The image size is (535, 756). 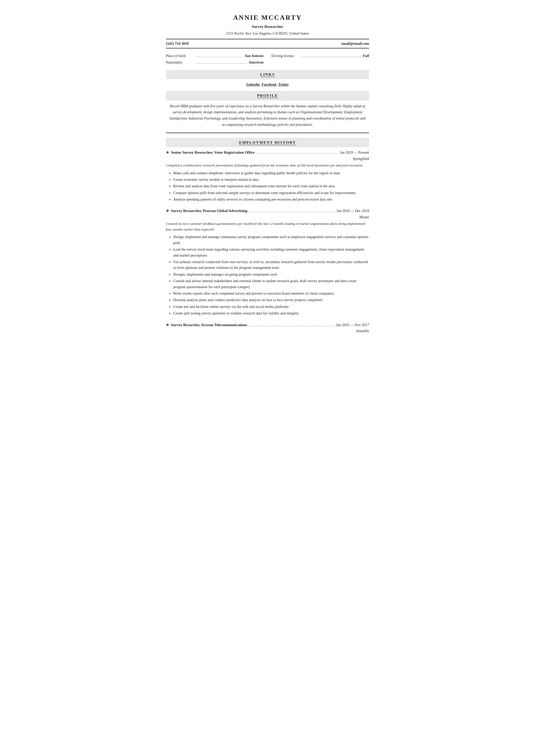 I want to click on facebook-link: Facebook, so click(x=269, y=85).